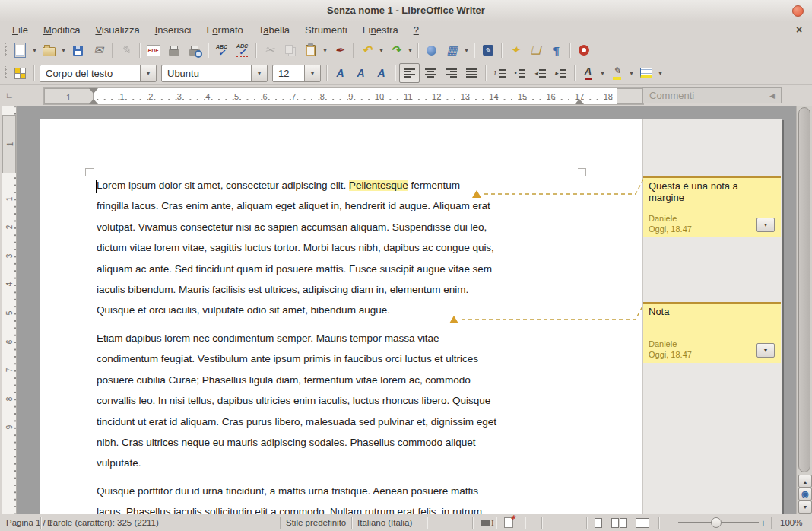 This screenshot has width=812, height=531. Describe the element at coordinates (615, 523) in the screenshot. I see `multi-page-icon` at that location.